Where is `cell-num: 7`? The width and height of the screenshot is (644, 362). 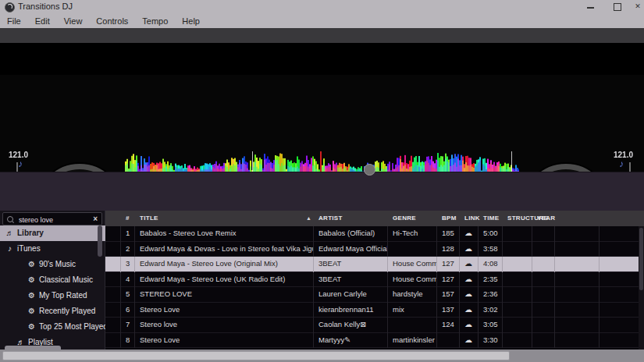 cell-num: 7 is located at coordinates (128, 325).